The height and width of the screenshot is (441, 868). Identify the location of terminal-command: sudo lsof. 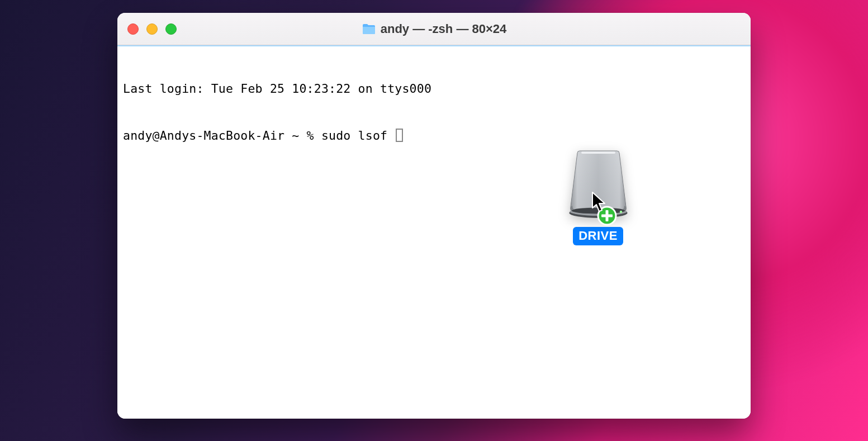
(358, 135).